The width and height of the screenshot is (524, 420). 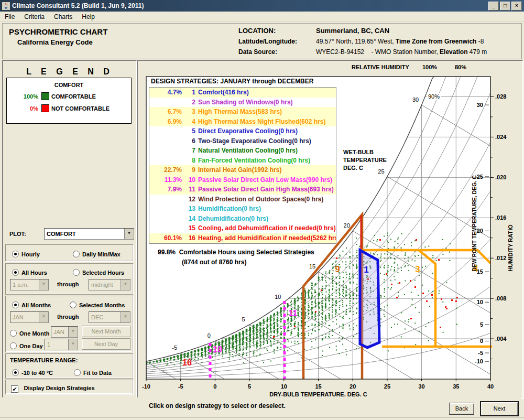 I want to click on plot-select: COMFORT▼, so click(x=89, y=234).